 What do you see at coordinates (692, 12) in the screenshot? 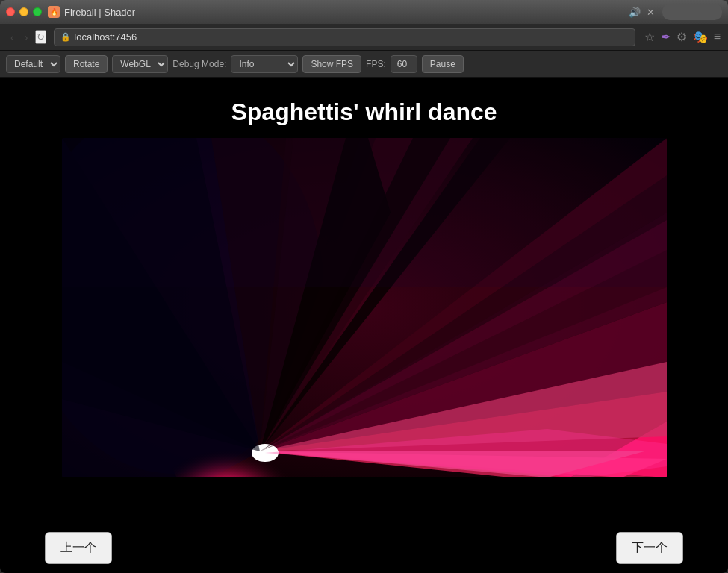
I see `tab-bar-extra` at bounding box center [692, 12].